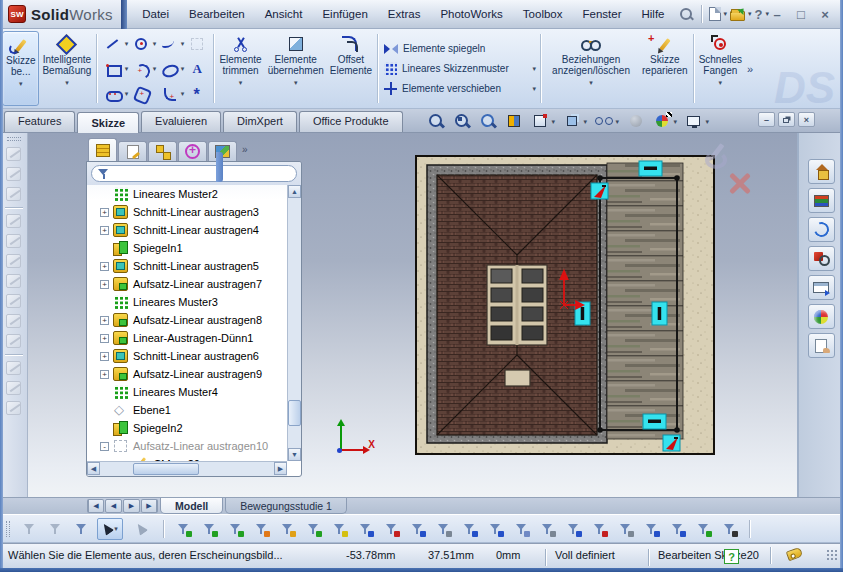 Image resolution: width=843 pixels, height=572 pixels. What do you see at coordinates (572, 120) in the screenshot?
I see `display-style-icon: ▾` at bounding box center [572, 120].